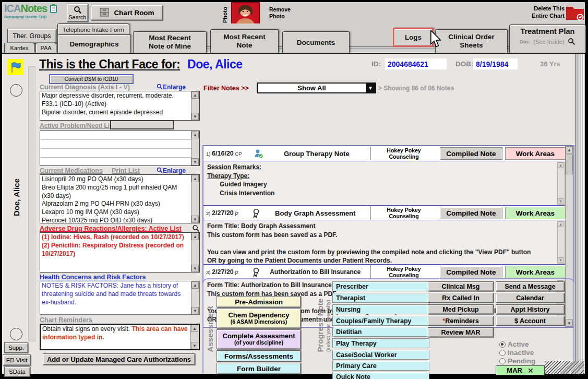  I want to click on health-concerns-field: NOTES & RISK FACTORS: Jane has a history…, so click(120, 298).